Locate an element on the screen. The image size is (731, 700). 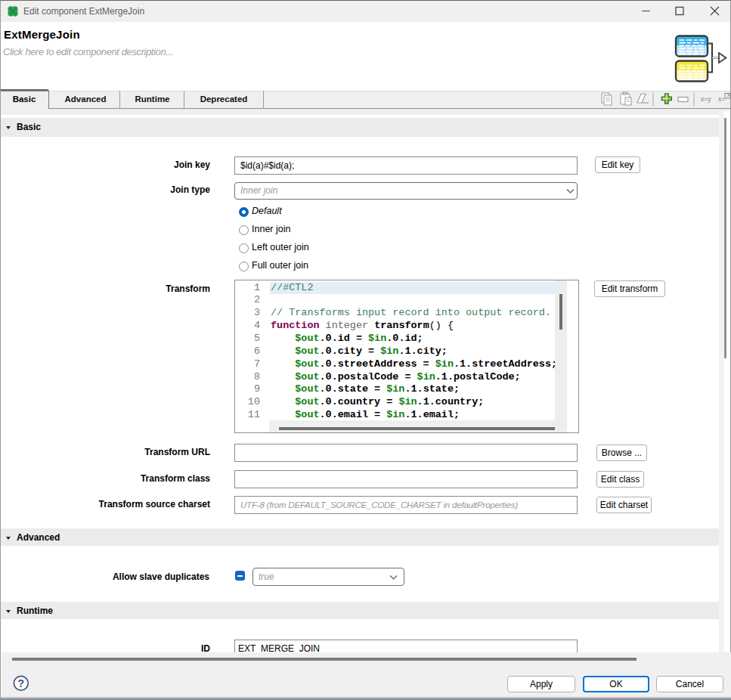
svg-text: x= is located at coordinates (721, 99).